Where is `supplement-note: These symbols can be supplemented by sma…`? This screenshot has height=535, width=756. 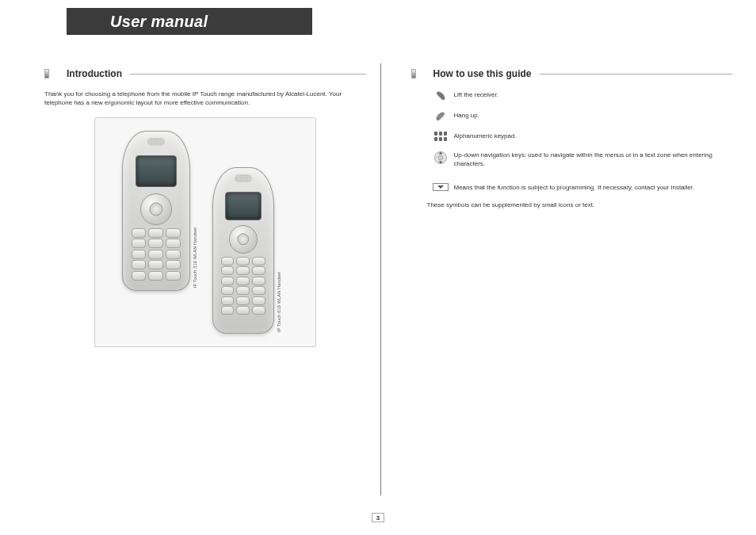 supplement-note: These symbols can be supplemented by sma… is located at coordinates (580, 204).